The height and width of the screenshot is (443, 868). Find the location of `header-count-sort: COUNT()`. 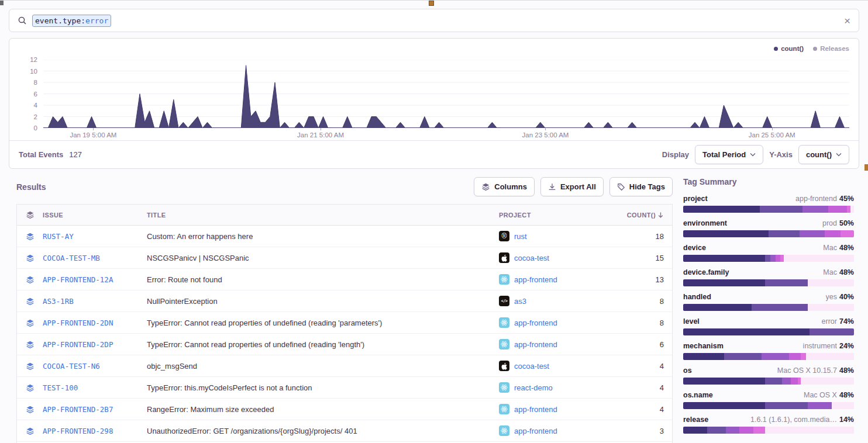

header-count-sort: COUNT() is located at coordinates (644, 215).